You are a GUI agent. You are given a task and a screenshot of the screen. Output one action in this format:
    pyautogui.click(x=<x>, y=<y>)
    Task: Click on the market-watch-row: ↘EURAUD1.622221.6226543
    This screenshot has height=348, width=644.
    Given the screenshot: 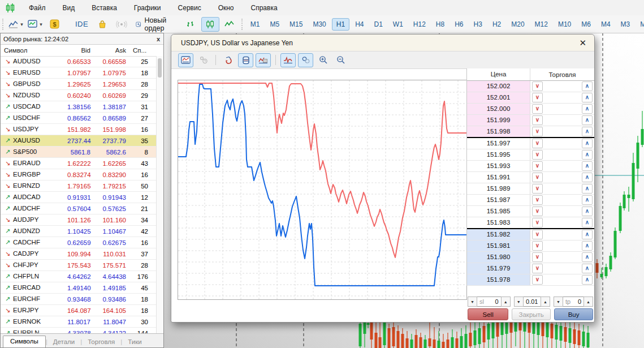 What is the action you would take?
    pyautogui.click(x=82, y=164)
    